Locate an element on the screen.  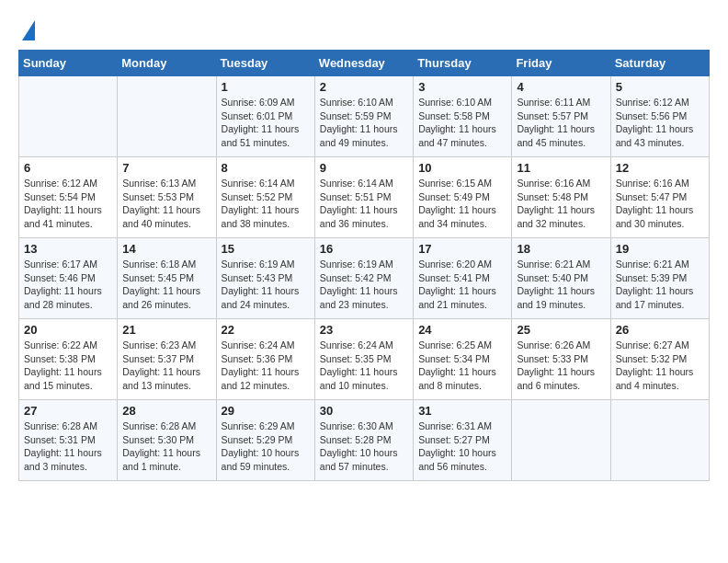
day-number: 10 is located at coordinates (462, 167).